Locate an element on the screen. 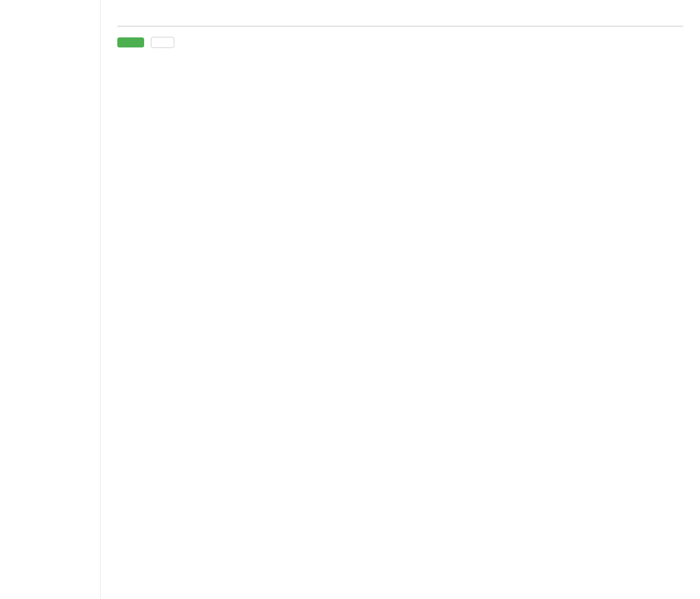  history-button is located at coordinates (163, 42).